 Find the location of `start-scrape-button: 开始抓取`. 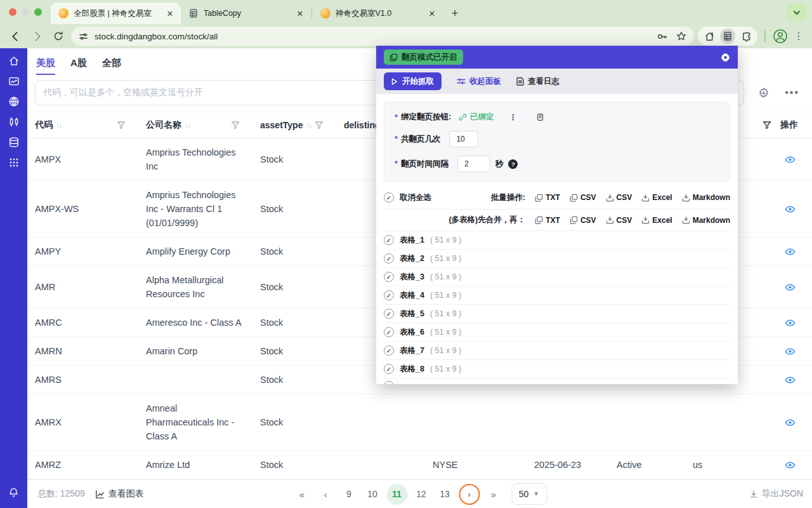

start-scrape-button: 开始抓取 is located at coordinates (412, 81).